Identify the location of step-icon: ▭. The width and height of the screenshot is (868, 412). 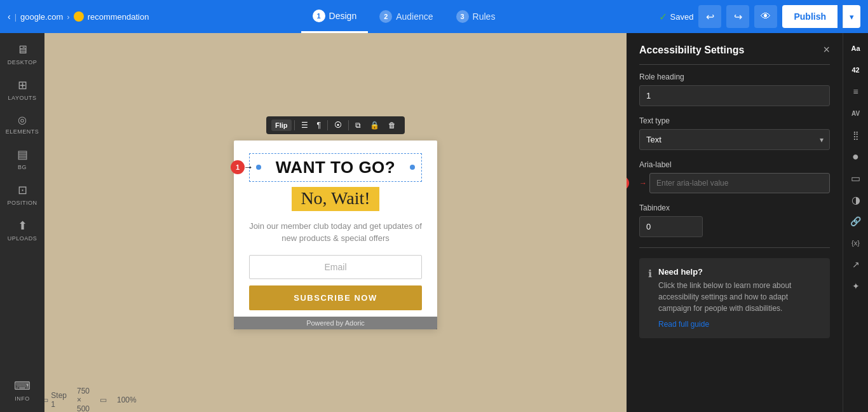
(46, 400).